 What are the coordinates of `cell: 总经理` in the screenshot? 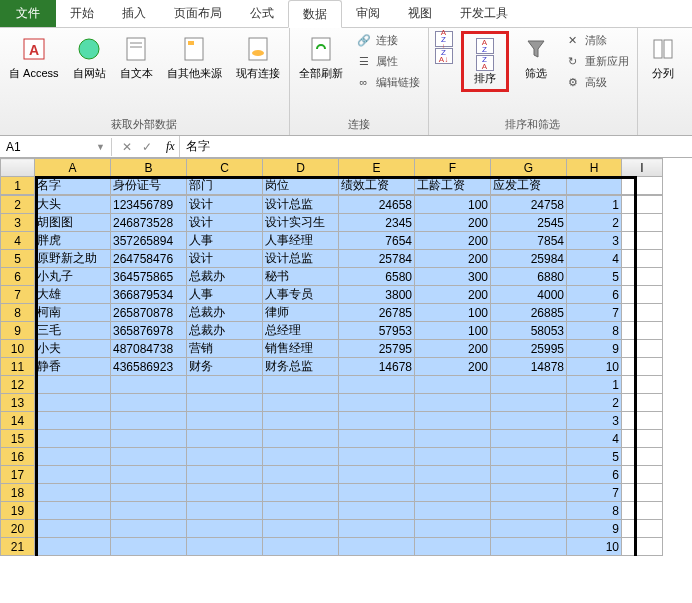 It's located at (301, 331).